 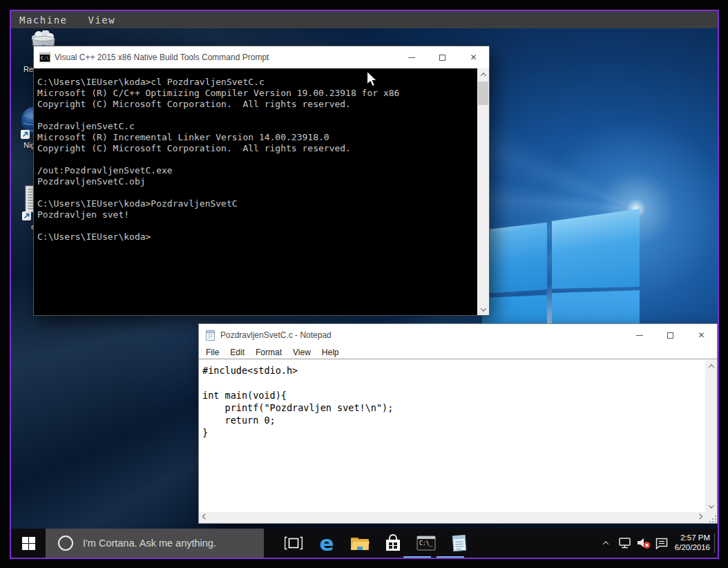 I want to click on cmd-window-icon: C:\, so click(x=45, y=57).